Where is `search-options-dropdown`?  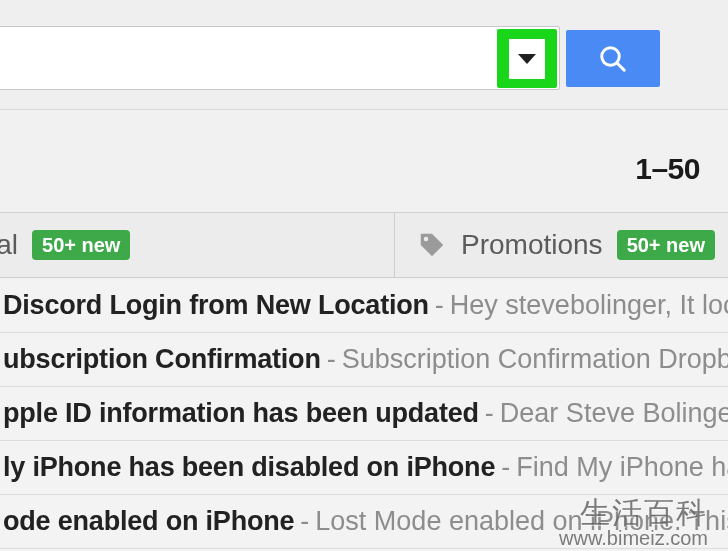
search-options-dropdown is located at coordinates (527, 59).